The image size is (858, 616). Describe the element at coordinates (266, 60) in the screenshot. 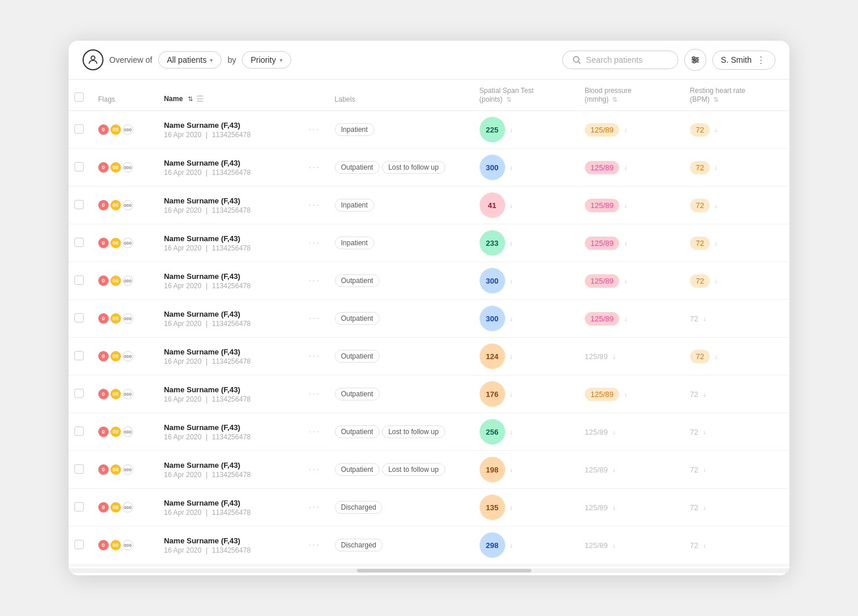

I see `priority-filter: Priority ▾` at that location.